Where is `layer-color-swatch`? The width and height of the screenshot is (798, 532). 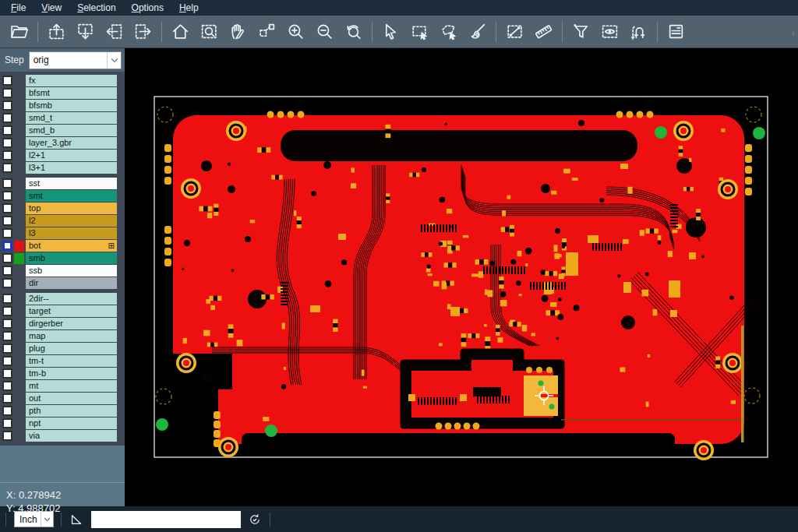 layer-color-swatch is located at coordinates (19, 246).